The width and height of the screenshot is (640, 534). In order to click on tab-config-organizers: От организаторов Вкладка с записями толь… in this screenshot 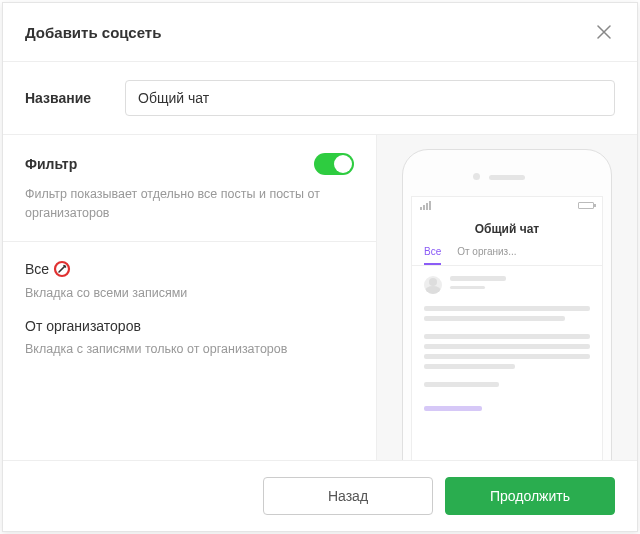, I will do `click(190, 337)`.